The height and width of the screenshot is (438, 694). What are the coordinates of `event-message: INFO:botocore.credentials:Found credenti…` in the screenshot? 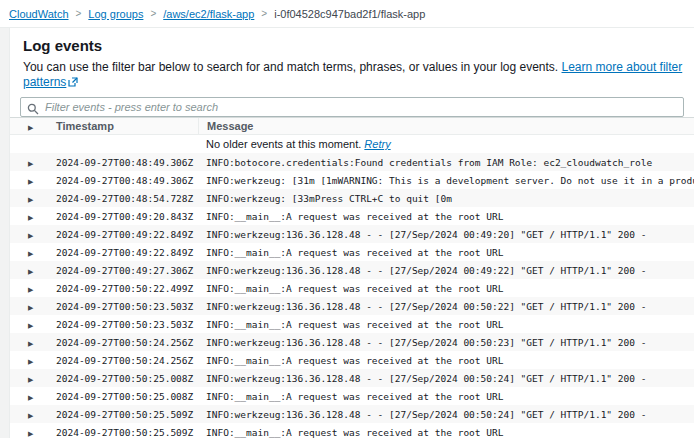 It's located at (446, 162).